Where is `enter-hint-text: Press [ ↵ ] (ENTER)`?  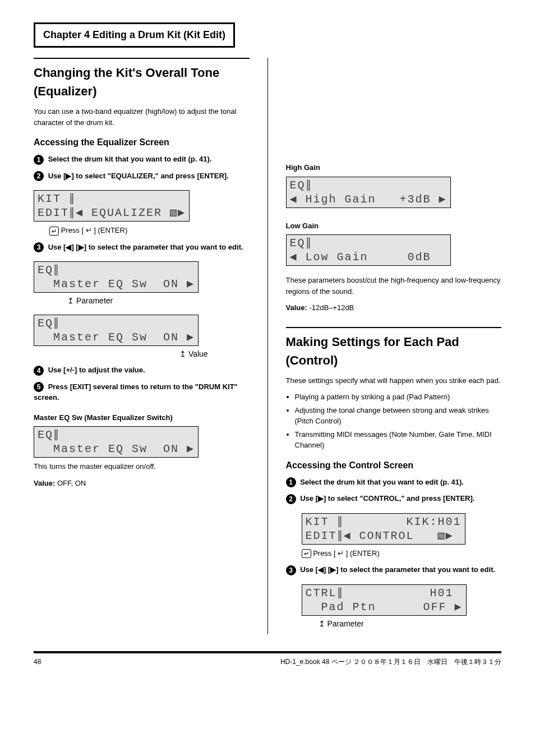 enter-hint-text: Press [ ↵ ] (ENTER) is located at coordinates (94, 230).